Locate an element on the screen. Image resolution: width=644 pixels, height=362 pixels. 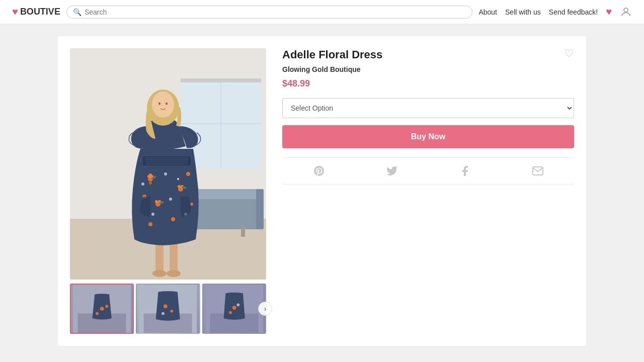
product-title-row: Adelle Floral Dress ♡ is located at coordinates (428, 55).